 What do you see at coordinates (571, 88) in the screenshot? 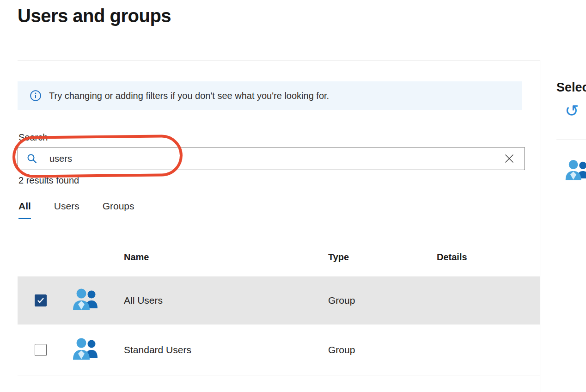
I see `side-panel-title: Selec` at bounding box center [571, 88].